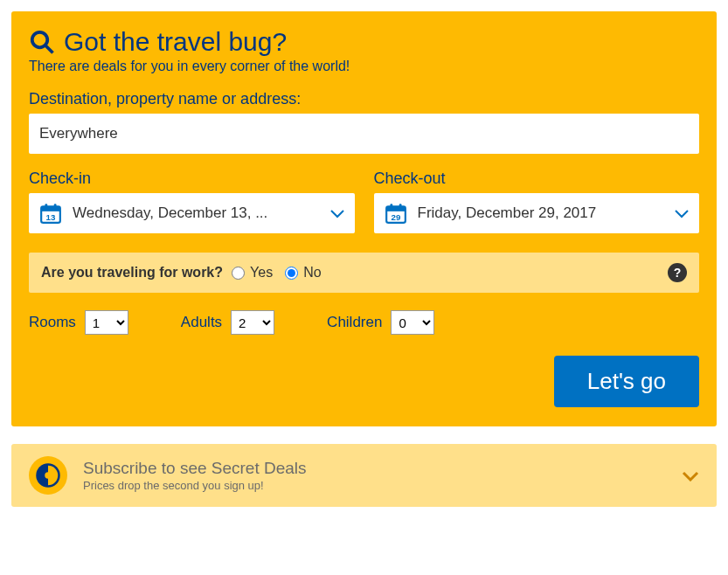 The height and width of the screenshot is (575, 728). Describe the element at coordinates (132, 273) in the screenshot. I see `work-question: Are you traveling for work?` at that location.